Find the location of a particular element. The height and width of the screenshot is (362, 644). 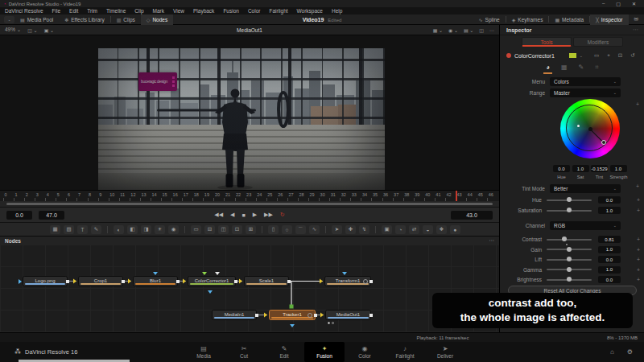

fx-tool-2-0-icon: ▭ is located at coordinates (196, 230).